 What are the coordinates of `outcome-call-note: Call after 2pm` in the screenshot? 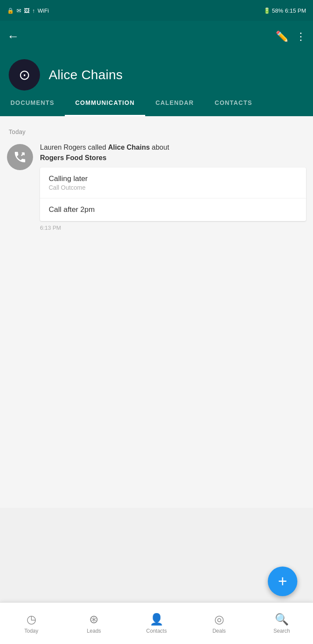 It's located at (173, 210).